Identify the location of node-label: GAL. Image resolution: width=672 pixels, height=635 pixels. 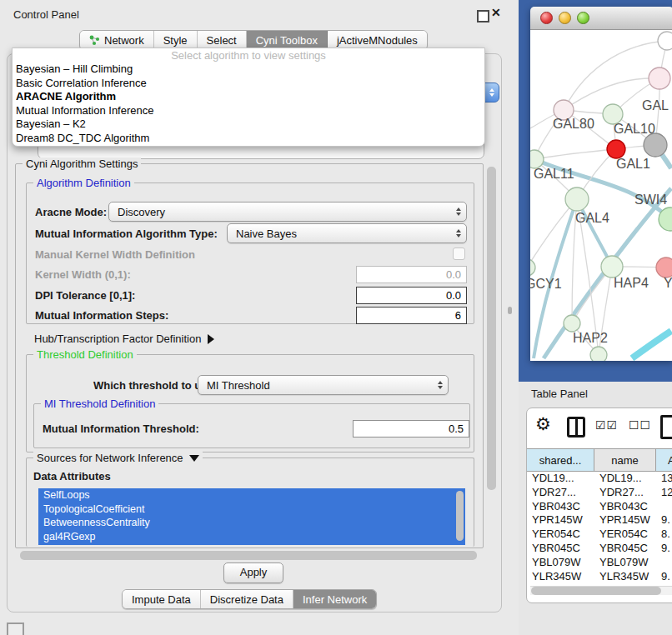
(655, 105).